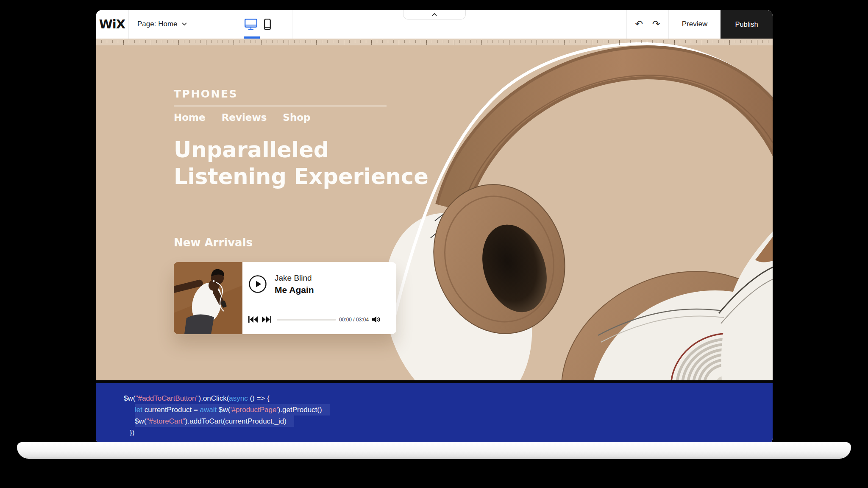 This screenshot has width=868, height=488. What do you see at coordinates (184, 24) in the screenshot?
I see `chevron-down-icon` at bounding box center [184, 24].